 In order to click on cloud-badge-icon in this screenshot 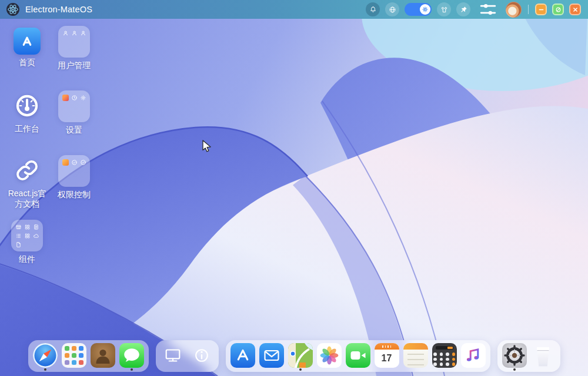, I will do `click(36, 236)`.